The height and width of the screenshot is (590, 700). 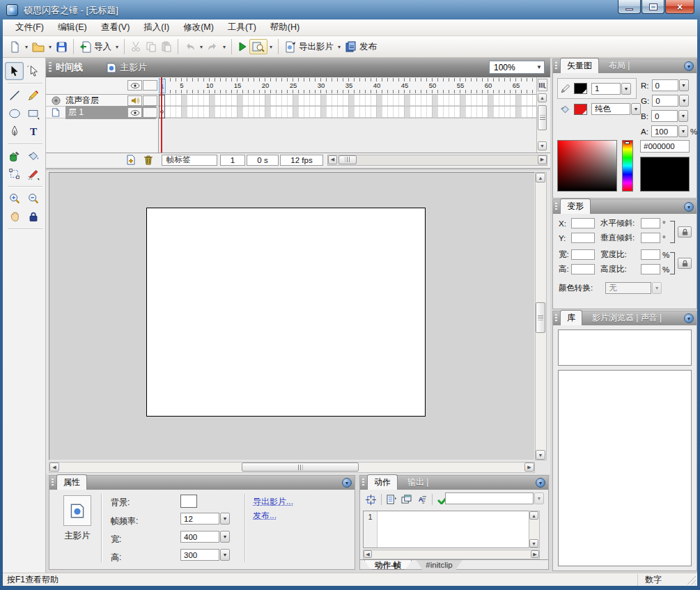 I want to click on width-ratio-input, so click(x=651, y=255).